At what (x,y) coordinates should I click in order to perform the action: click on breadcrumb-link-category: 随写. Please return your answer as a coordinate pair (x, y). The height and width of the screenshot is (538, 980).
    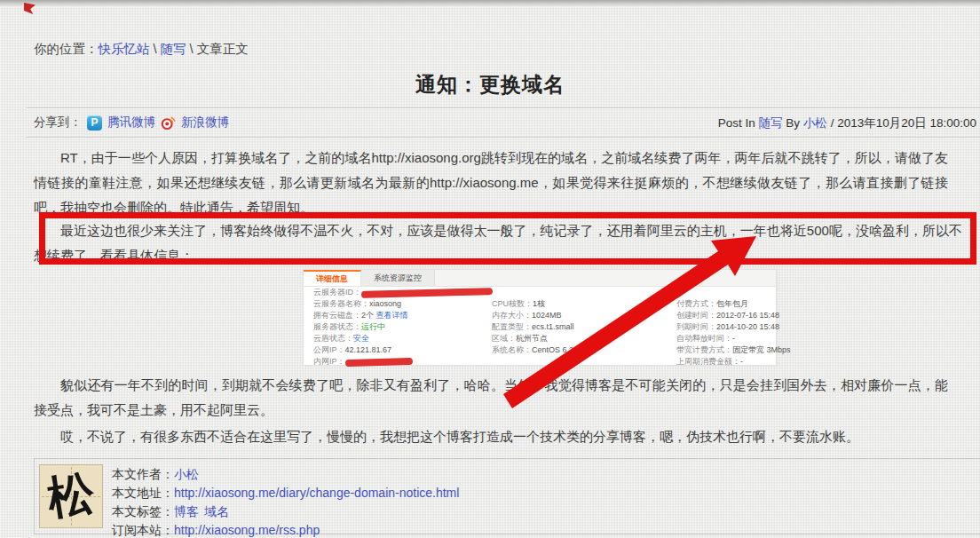
    Looking at the image, I should click on (174, 49).